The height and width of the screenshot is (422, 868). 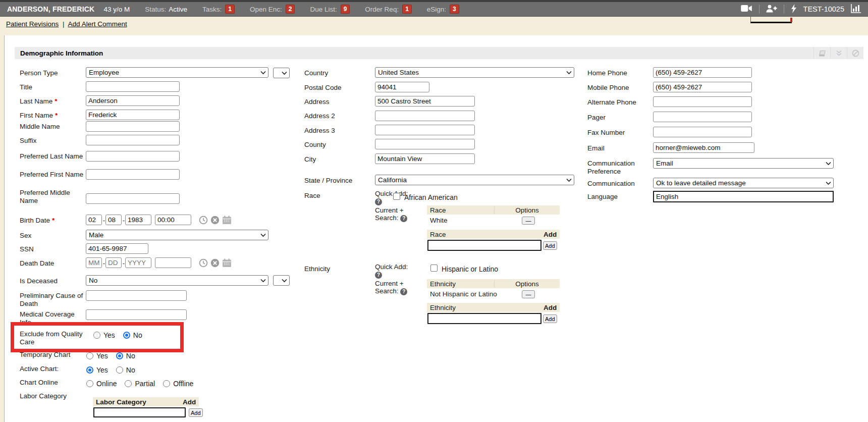 What do you see at coordinates (128, 384) in the screenshot?
I see `partial-radio` at bounding box center [128, 384].